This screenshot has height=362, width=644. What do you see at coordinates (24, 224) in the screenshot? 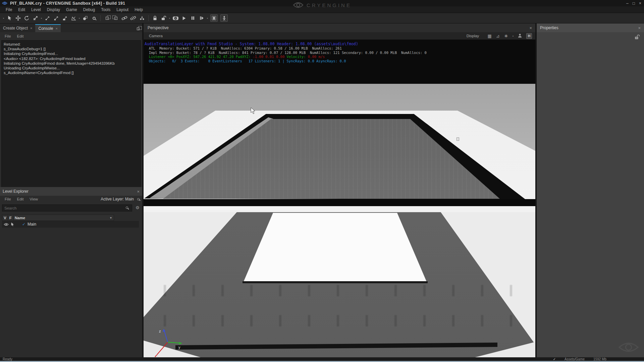
I see `check-icon: ✓` at bounding box center [24, 224].